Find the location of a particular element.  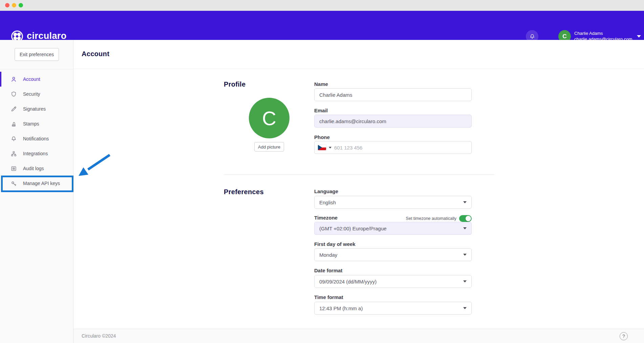

sidebar-item-manage-api-keys: Manage API keys is located at coordinates (37, 183).